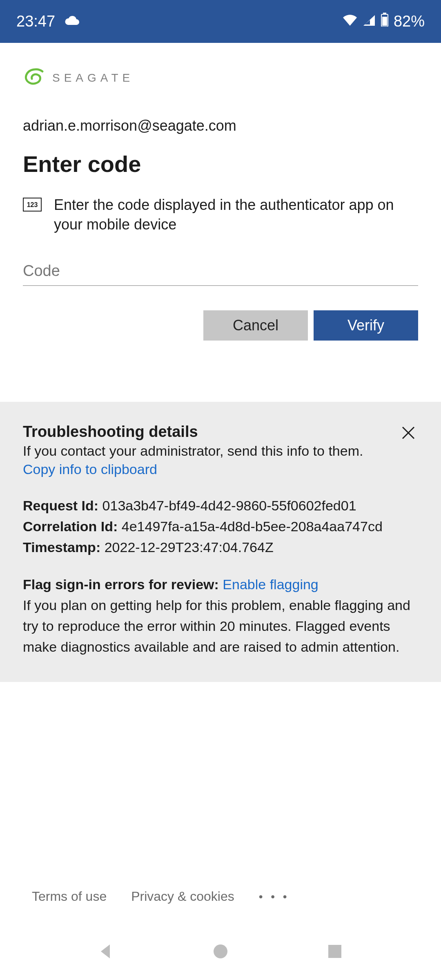 This screenshot has width=441, height=980. What do you see at coordinates (106, 951) in the screenshot?
I see `nav-back-icon` at bounding box center [106, 951].